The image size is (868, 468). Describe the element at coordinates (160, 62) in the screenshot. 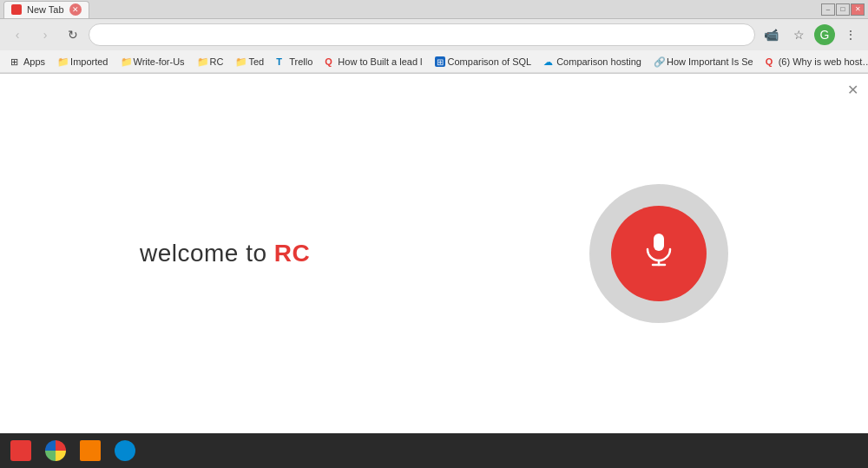

I see `bookmark-write-for-us-label: Write-for-Us` at that location.